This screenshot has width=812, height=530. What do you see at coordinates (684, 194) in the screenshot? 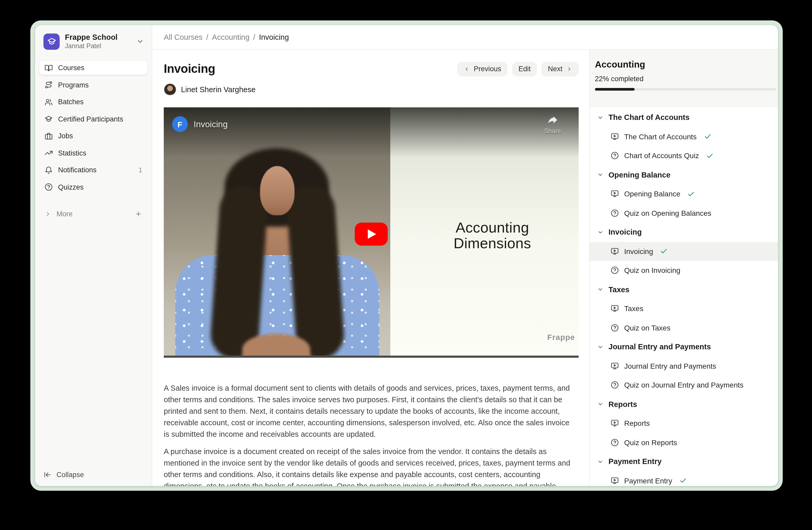
I see `outline-item-opening-balance: Opening Balance` at bounding box center [684, 194].